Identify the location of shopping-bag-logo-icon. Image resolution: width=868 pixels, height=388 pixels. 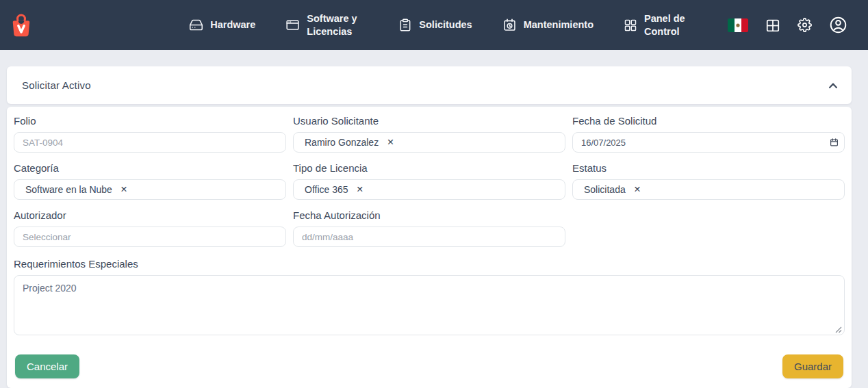
(21, 25).